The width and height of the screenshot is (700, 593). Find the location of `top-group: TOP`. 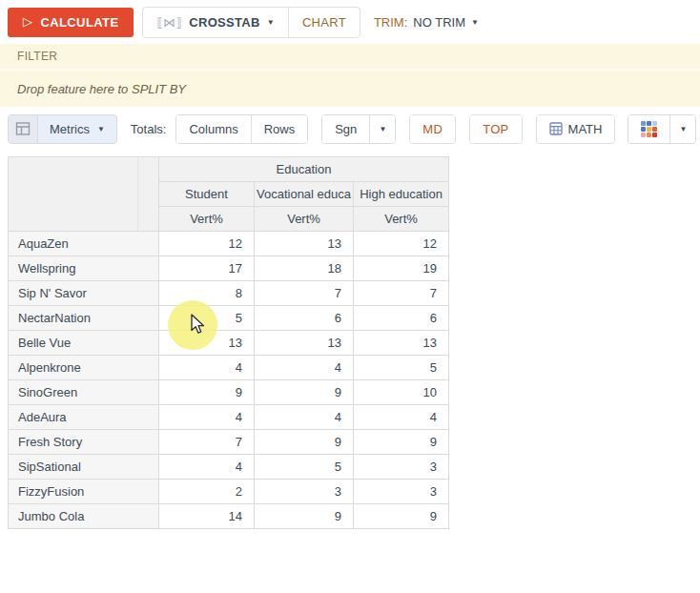

top-group: TOP is located at coordinates (496, 130).